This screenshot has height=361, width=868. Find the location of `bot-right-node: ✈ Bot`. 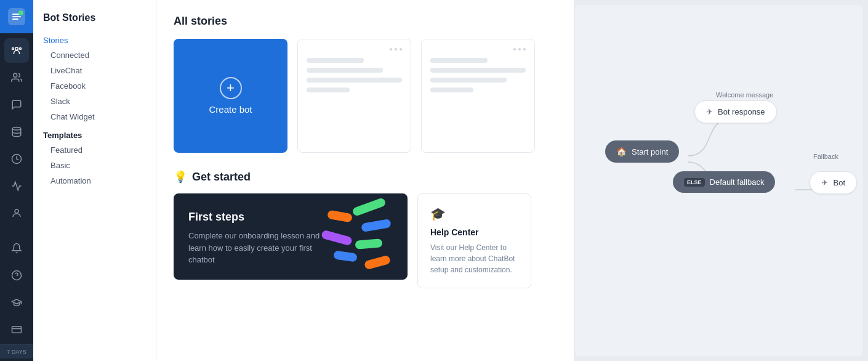

bot-right-node: ✈ Bot is located at coordinates (834, 182).